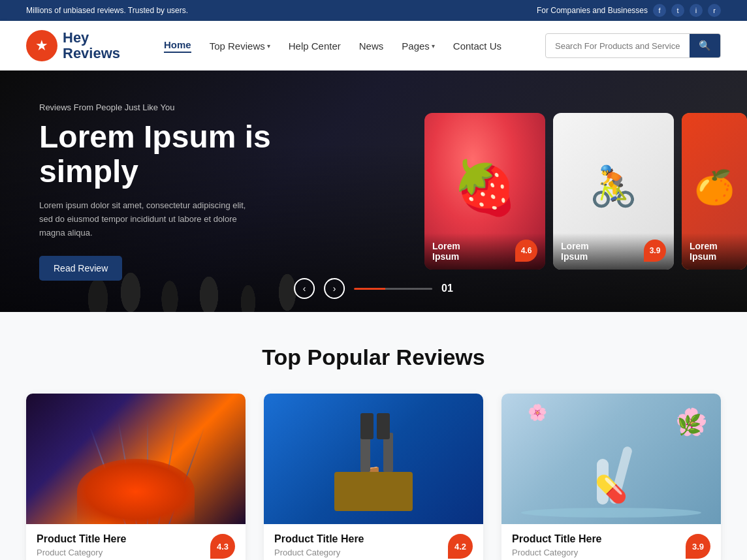 The image size is (747, 560). Describe the element at coordinates (714, 10) in the screenshot. I see `reddit-icon: r` at that location.